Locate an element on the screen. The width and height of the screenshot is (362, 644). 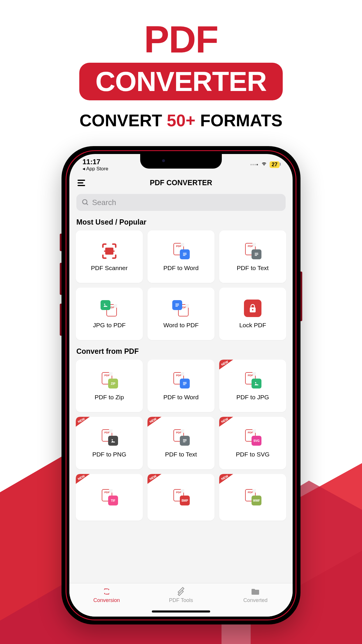
tile-pdf-to-zip: ZIP PDF to Zip is located at coordinates (109, 386).